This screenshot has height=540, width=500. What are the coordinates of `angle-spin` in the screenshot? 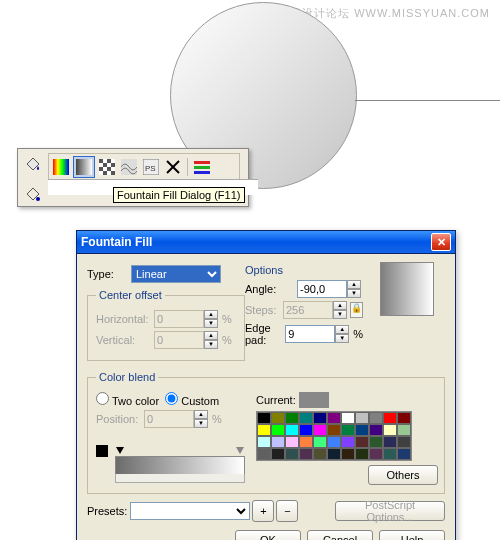 It's located at (322, 289).